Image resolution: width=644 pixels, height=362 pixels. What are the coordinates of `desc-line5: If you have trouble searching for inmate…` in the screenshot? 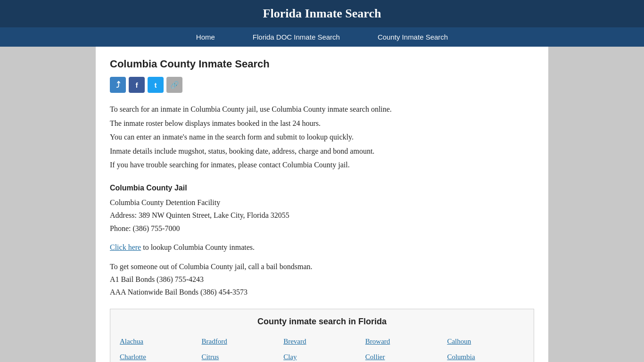 It's located at (322, 165).